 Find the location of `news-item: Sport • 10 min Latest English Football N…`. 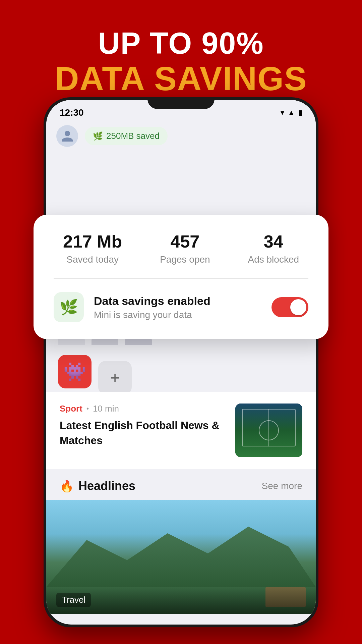

news-item: Sport • 10 min Latest English Football N… is located at coordinates (181, 430).